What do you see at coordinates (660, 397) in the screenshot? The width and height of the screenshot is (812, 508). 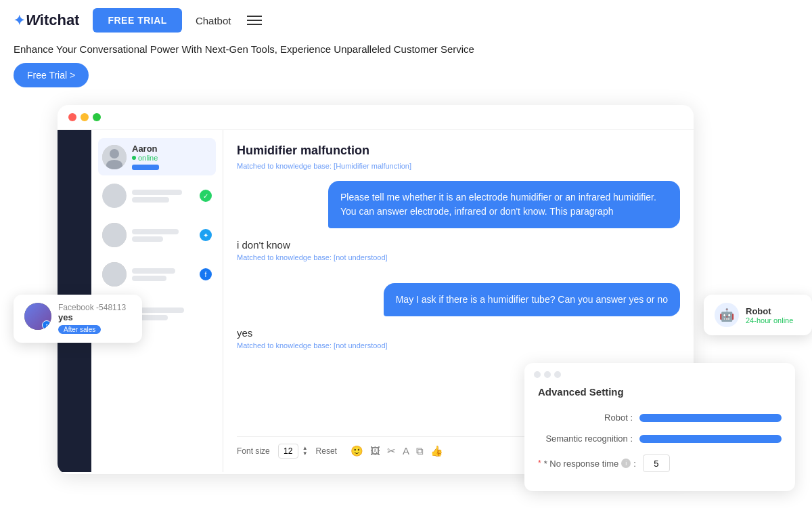 I see `advanced-title: Advanced Setting` at bounding box center [660, 397].